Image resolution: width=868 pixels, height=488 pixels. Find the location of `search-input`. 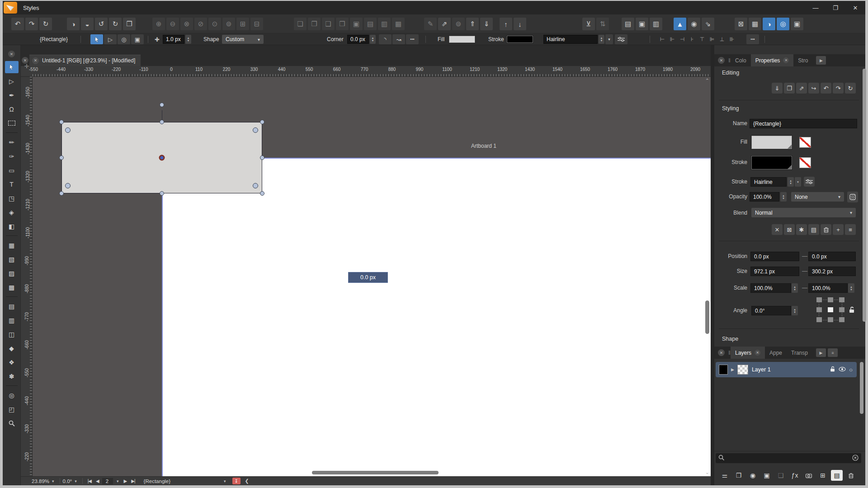

search-input is located at coordinates (788, 458).